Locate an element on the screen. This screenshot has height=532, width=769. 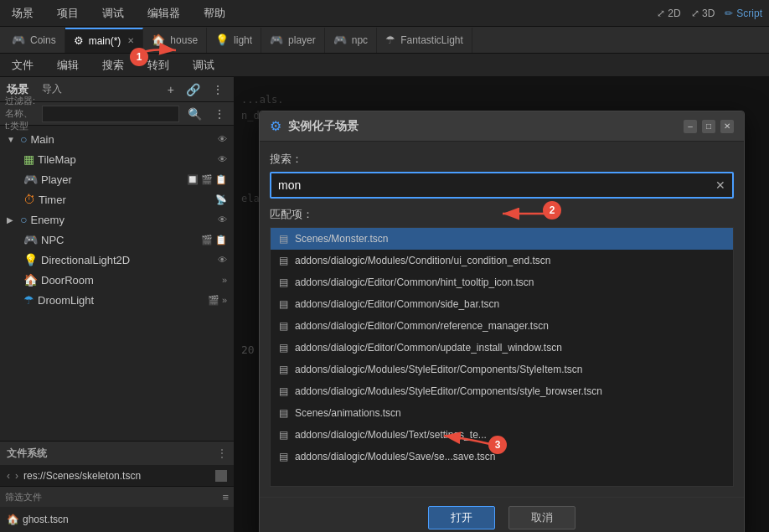
badge-npc-2: 📋 is located at coordinates (221, 240).